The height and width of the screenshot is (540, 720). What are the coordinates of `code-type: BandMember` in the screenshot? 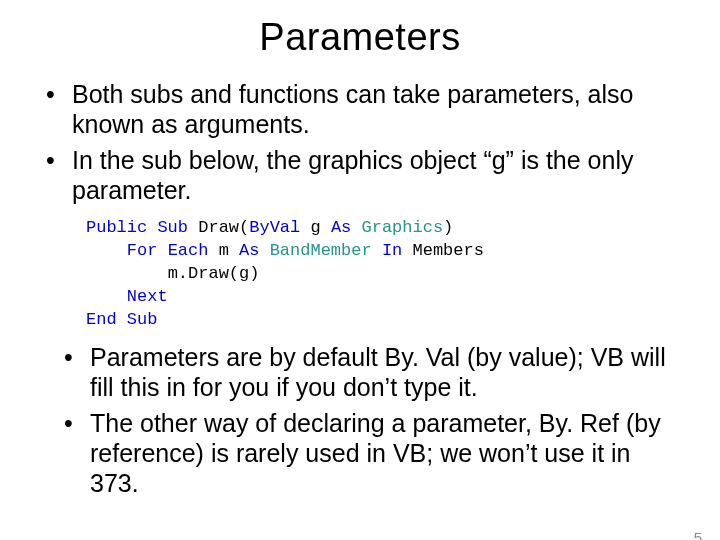 It's located at (321, 250).